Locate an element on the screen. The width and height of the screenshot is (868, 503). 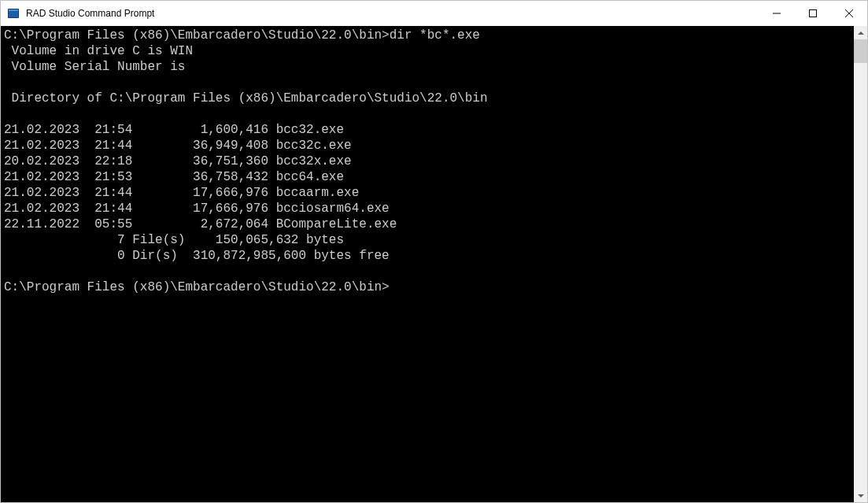
close-button is located at coordinates (849, 13).